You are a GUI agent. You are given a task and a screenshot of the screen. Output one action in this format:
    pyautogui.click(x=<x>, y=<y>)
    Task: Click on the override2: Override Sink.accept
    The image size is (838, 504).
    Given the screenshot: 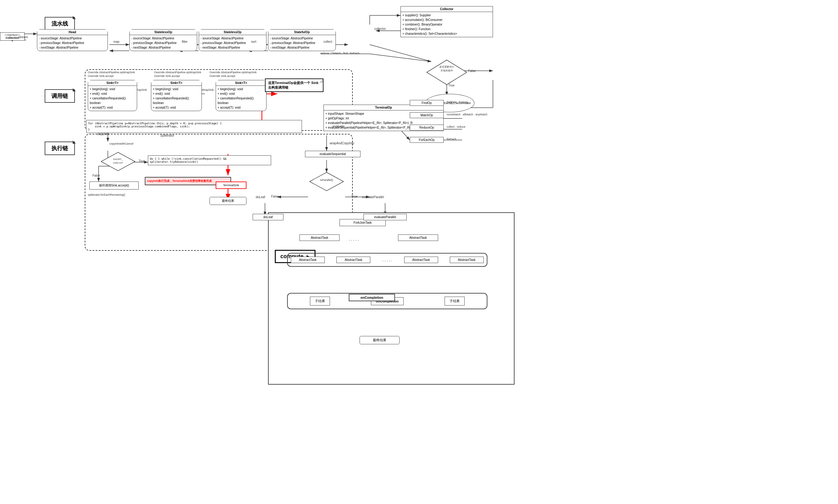 What is the action you would take?
    pyautogui.click(x=101, y=76)
    